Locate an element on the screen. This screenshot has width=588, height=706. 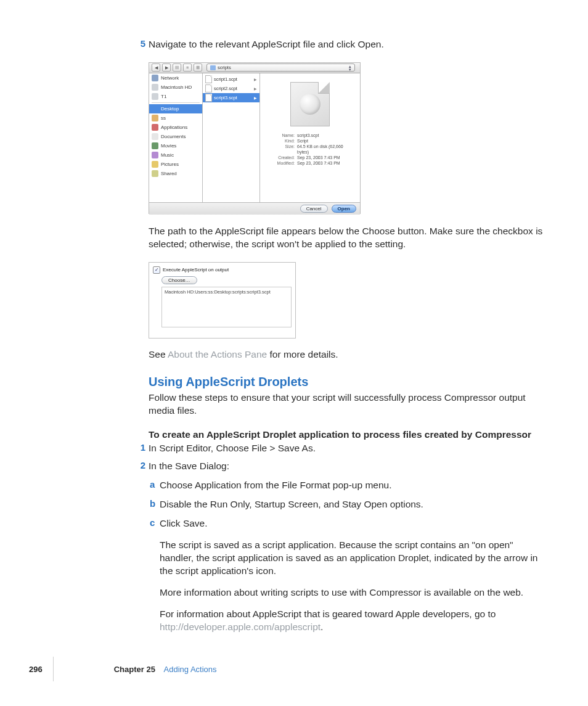
sidebar: NetworkMacintosh HDT1 DesktopssApplicati… is located at coordinates (176, 138).